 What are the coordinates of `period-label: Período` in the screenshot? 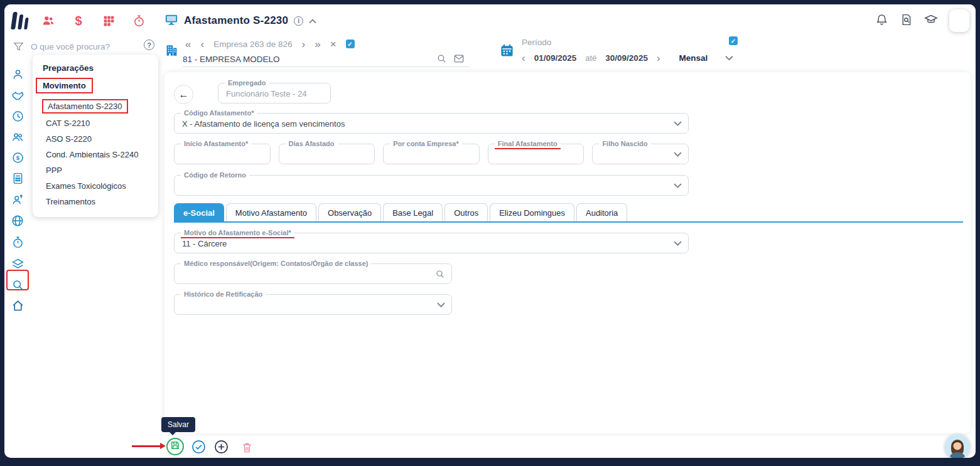 It's located at (536, 43).